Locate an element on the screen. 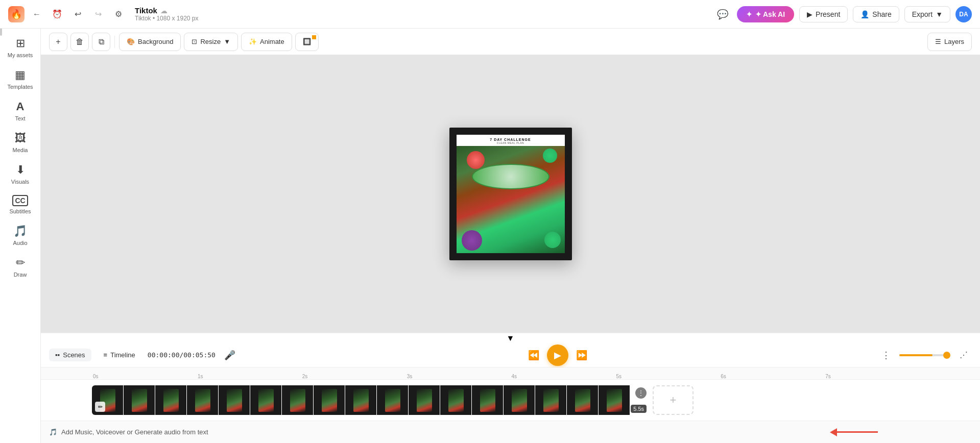  sidebar-item-label: Draw is located at coordinates (20, 275).